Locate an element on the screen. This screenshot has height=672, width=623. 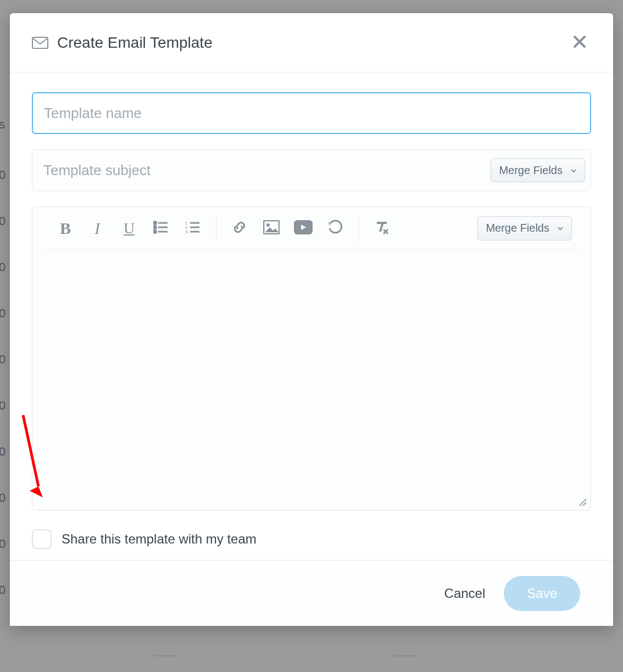
italic-button: I is located at coordinates (97, 228).